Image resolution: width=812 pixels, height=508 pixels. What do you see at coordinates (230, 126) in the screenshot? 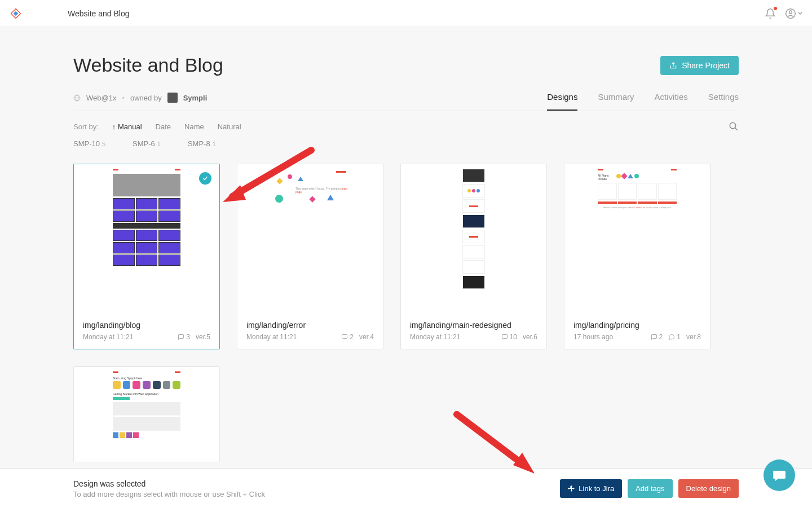
I see `sort-natural: Natural` at bounding box center [230, 126].